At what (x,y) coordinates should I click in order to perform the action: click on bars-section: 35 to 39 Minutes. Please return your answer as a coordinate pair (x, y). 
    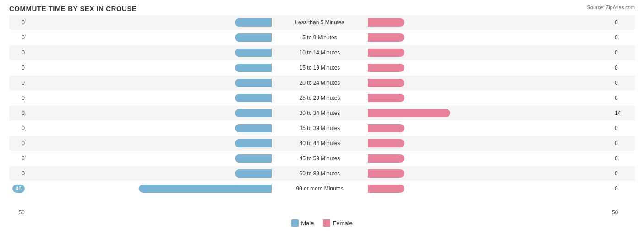
    Looking at the image, I should click on (320, 128).